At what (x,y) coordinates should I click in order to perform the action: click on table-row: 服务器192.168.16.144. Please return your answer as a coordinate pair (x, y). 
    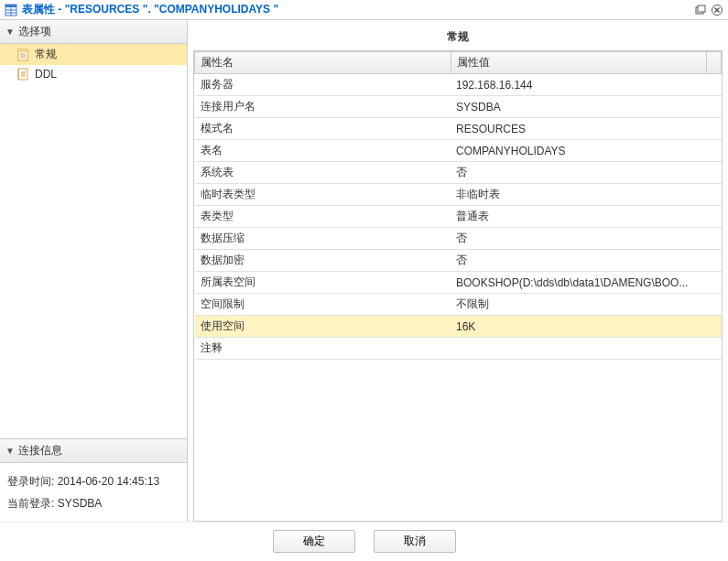
    Looking at the image, I should click on (458, 85).